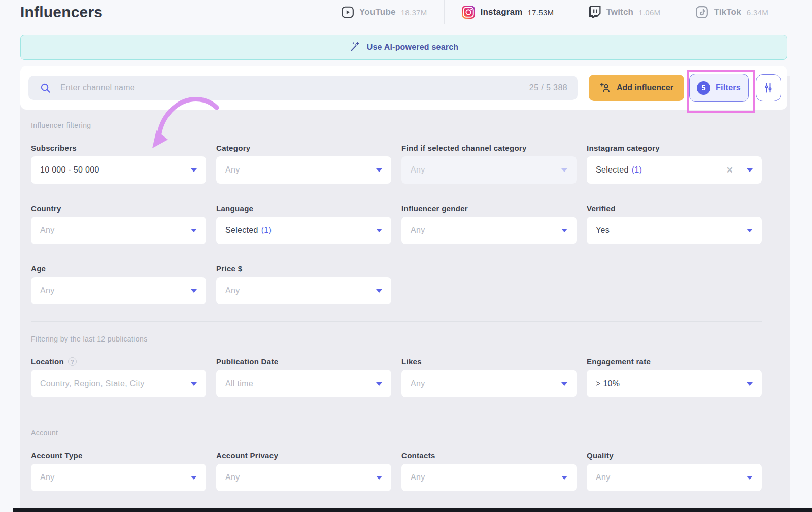 The image size is (812, 512). Describe the element at coordinates (489, 148) in the screenshot. I see `find-channel-category-label: Find if selected channel category` at that location.